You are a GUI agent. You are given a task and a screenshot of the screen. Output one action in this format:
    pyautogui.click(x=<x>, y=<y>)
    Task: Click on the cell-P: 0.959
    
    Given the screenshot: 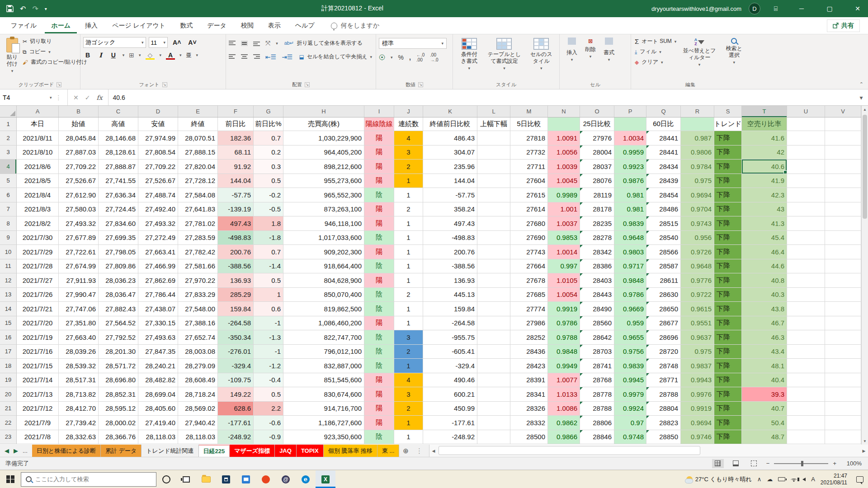 What is the action you would take?
    pyautogui.click(x=630, y=324)
    